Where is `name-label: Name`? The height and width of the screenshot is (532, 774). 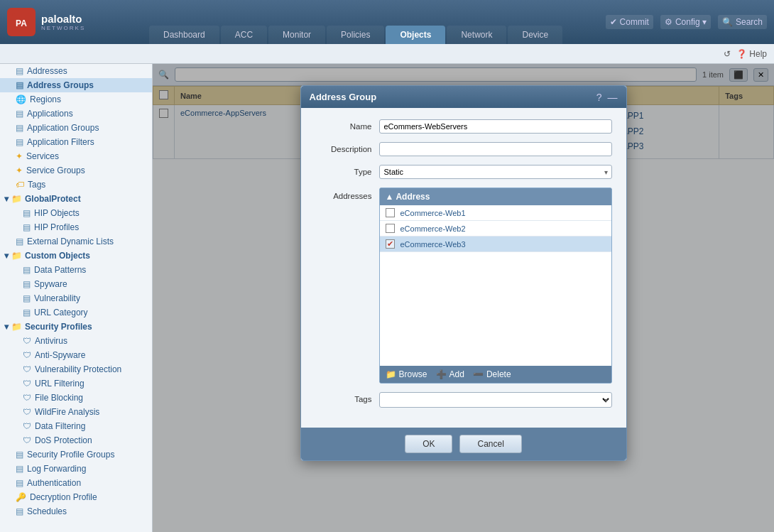 name-label: Name is located at coordinates (347, 125).